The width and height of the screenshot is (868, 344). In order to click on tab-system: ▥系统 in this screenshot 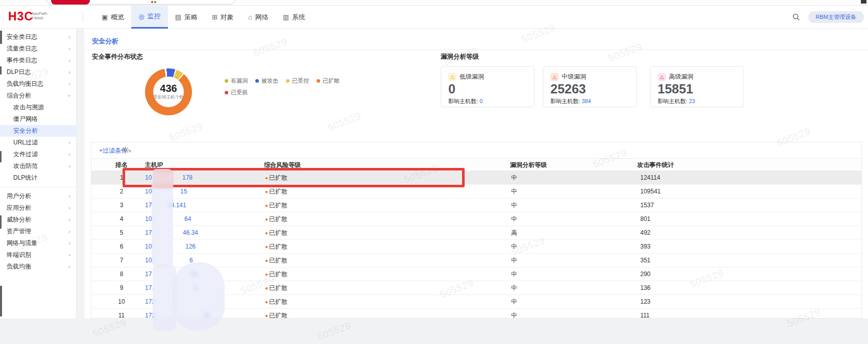, I will do `click(294, 17)`.